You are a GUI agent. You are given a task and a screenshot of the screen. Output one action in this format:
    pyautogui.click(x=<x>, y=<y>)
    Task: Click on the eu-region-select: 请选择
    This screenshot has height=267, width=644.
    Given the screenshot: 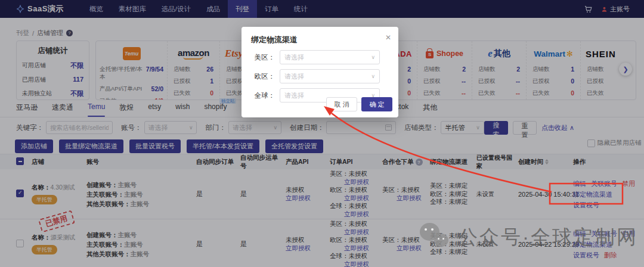 What is the action you would take?
    pyautogui.click(x=330, y=76)
    